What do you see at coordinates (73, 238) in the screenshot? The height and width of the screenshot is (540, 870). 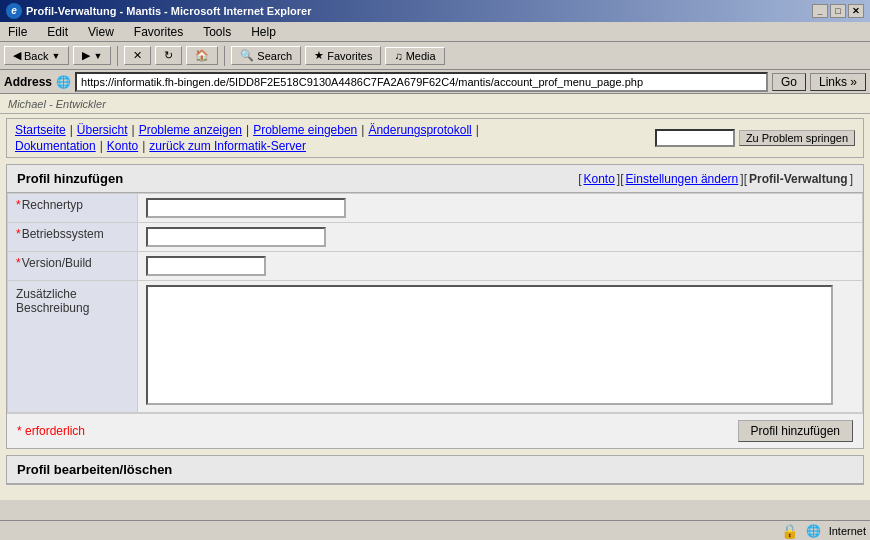 I see `label-betriebssystem: *Betriebssystem` at bounding box center [73, 238].